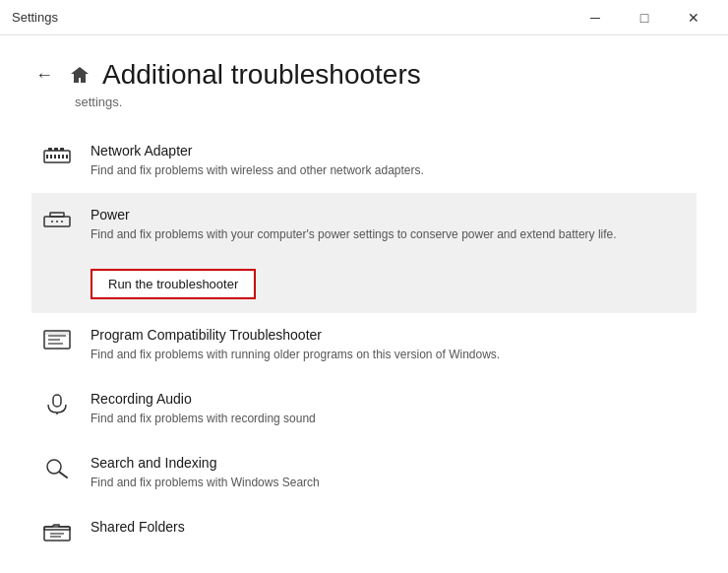 The height and width of the screenshot is (573, 728). I want to click on back-button: ←, so click(44, 75).